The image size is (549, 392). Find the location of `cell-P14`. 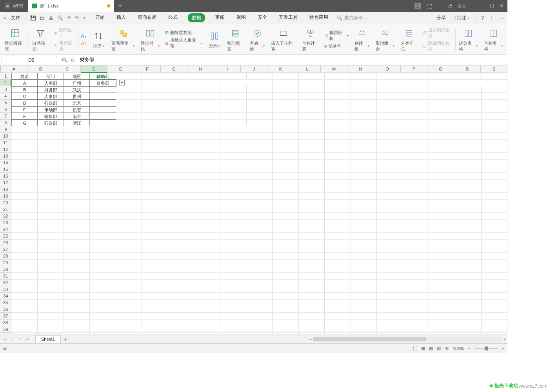

cell-P14 is located at coordinates (416, 163).